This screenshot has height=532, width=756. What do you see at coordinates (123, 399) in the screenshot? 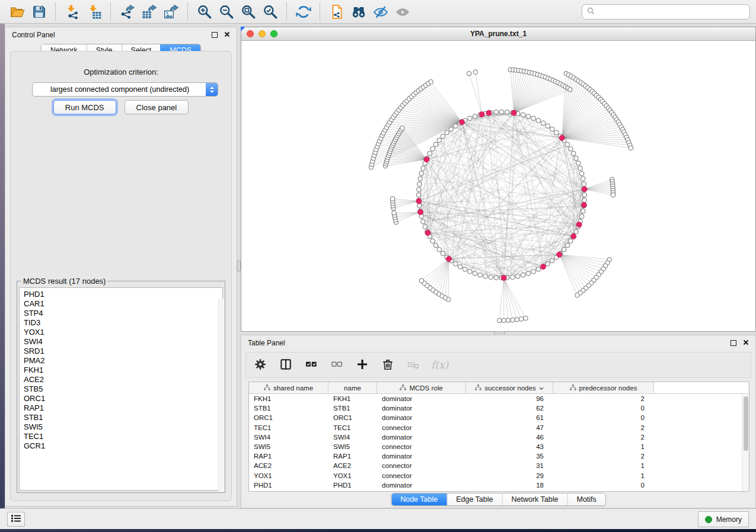
I see `mcds-result-item: ORC1` at bounding box center [123, 399].